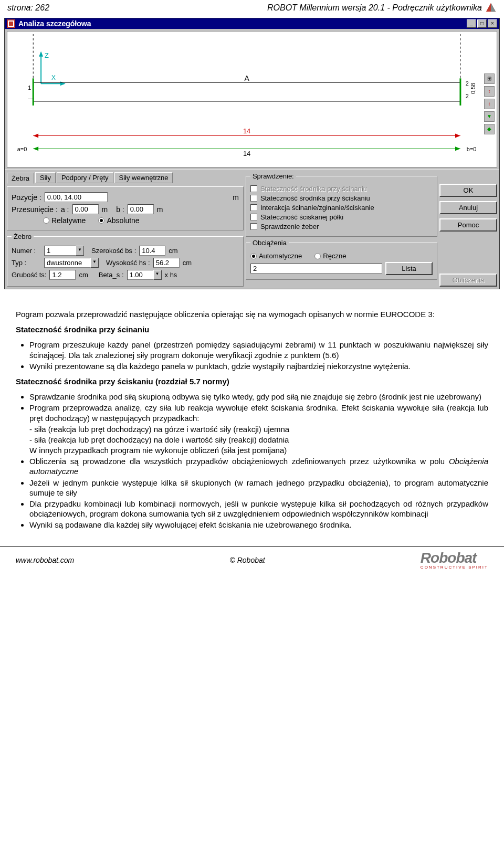 Image resolution: width=504 pixels, height=851 pixels. Describe the element at coordinates (64, 220) in the screenshot. I see `radio-relatywne: Relatywne` at that location.